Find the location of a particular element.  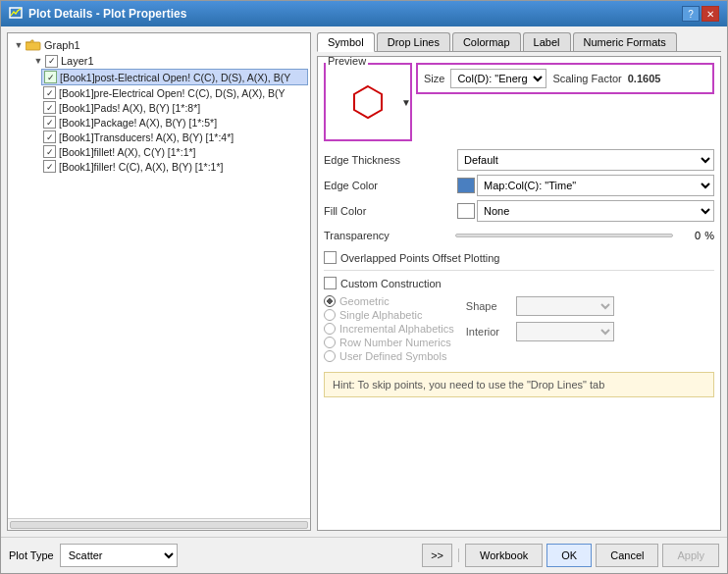

horizontal-scrollbar is located at coordinates (159, 524).